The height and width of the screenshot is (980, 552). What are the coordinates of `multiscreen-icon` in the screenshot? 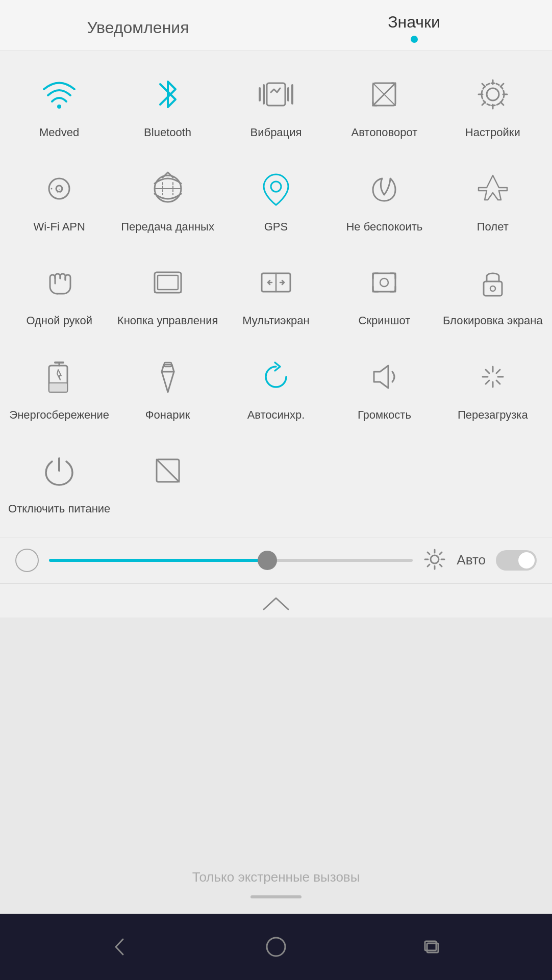 It's located at (276, 282).